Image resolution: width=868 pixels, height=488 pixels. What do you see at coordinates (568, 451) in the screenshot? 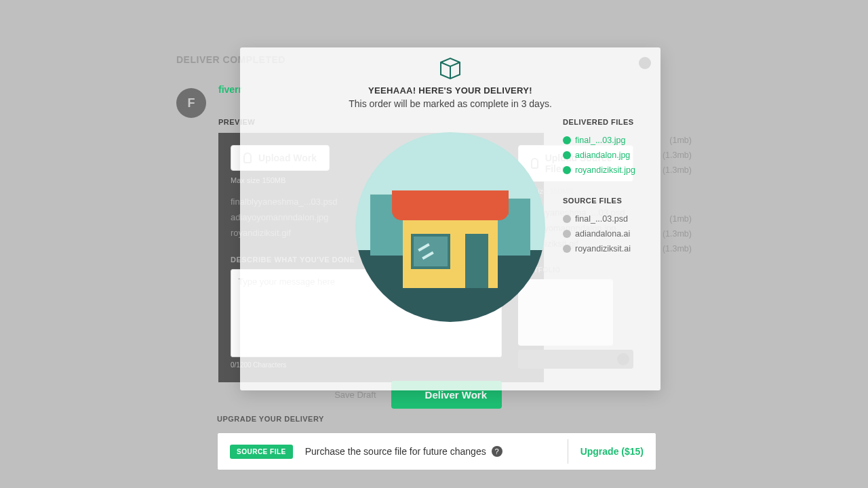
I see `divider` at bounding box center [568, 451].